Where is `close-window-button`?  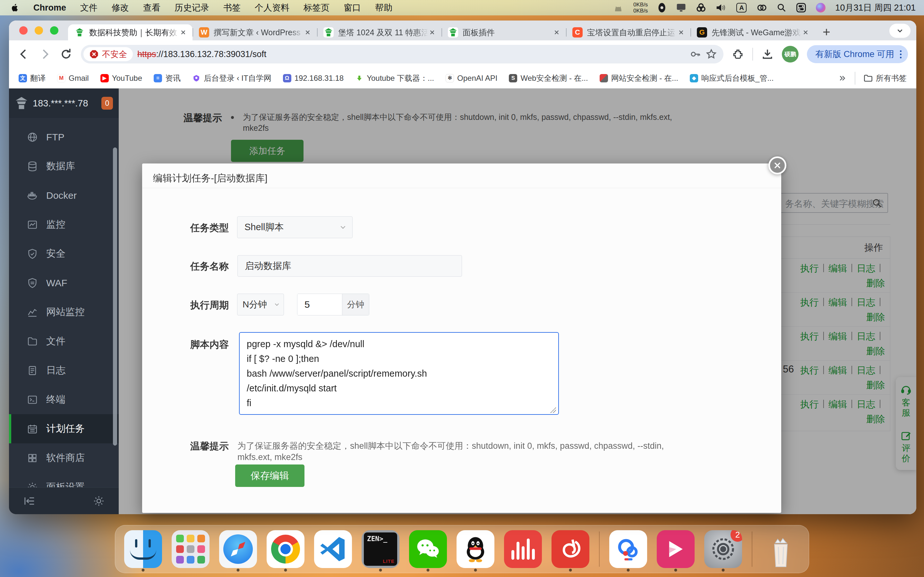
close-window-button is located at coordinates (23, 31).